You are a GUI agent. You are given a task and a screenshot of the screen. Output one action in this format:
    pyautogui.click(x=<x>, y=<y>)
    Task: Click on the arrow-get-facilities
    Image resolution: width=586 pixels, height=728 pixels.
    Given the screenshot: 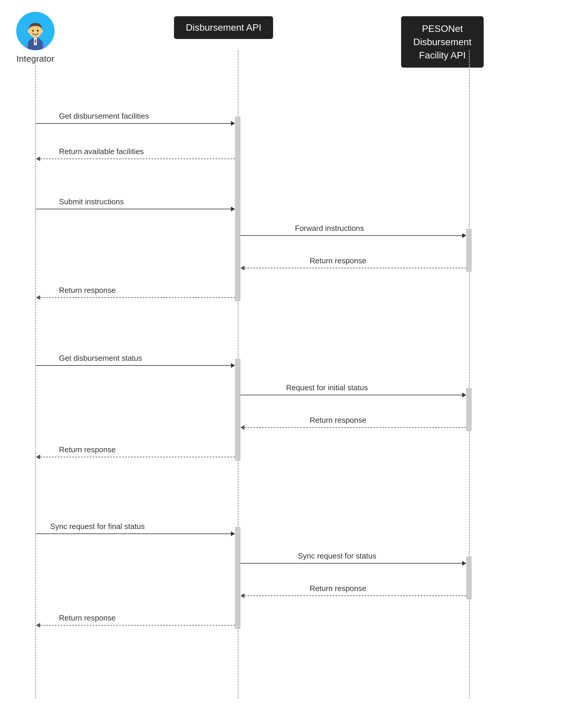 What is the action you would take?
    pyautogui.click(x=136, y=123)
    